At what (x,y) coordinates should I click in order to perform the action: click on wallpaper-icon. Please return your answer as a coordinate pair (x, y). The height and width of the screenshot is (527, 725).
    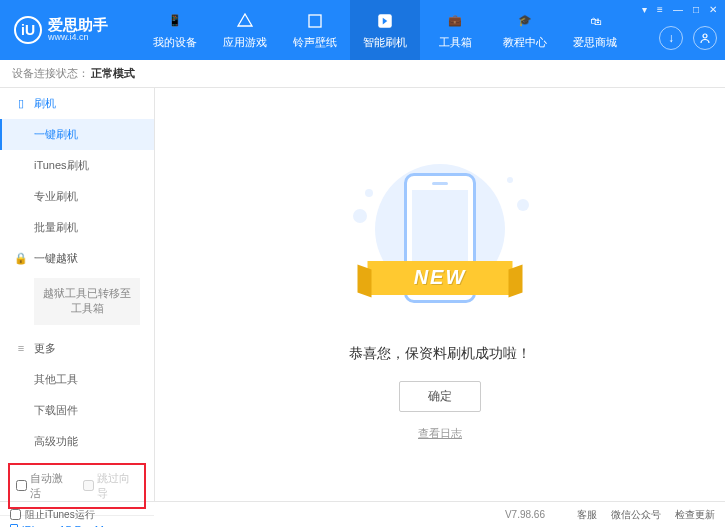
    Looking at the image, I should click on (315, 21).